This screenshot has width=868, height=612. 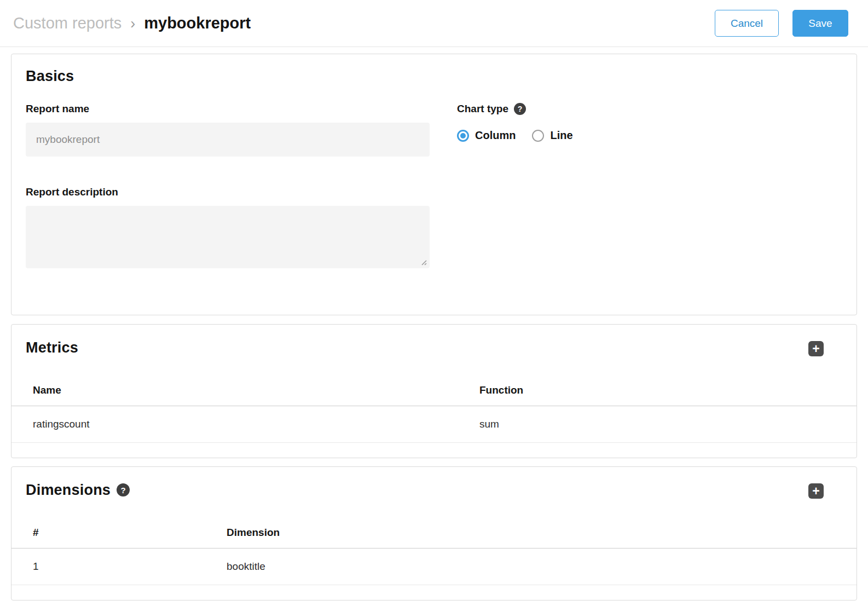 What do you see at coordinates (68, 490) in the screenshot?
I see `dimensions-title: Dimensions` at bounding box center [68, 490].